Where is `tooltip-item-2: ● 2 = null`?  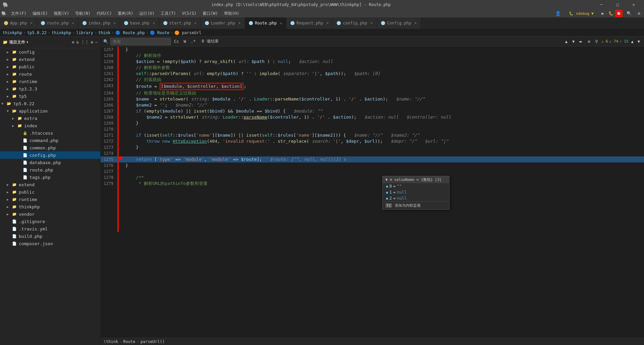
tooltip-item-2: ● 2 = null is located at coordinates (416, 198).